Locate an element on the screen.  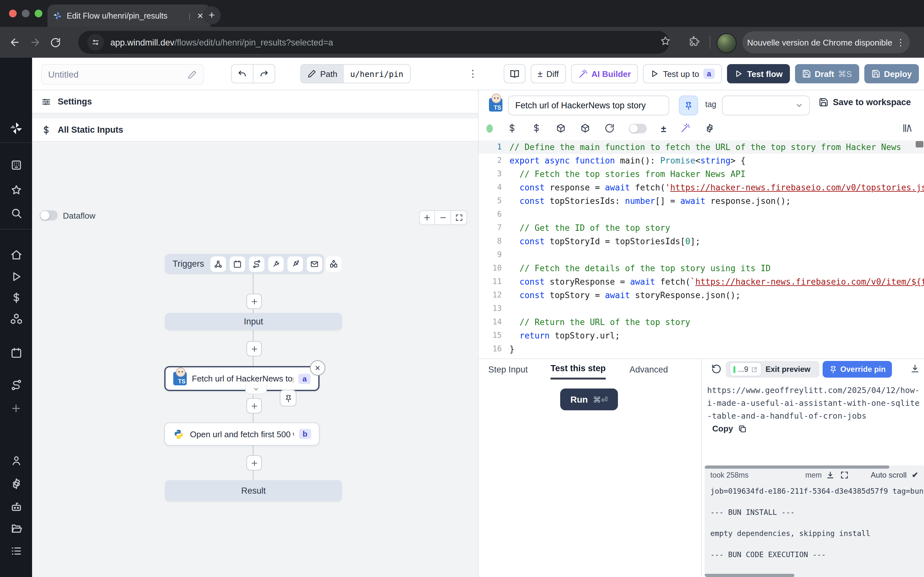
flow-static-inputs-row: All Static Inputs is located at coordinates (255, 130).